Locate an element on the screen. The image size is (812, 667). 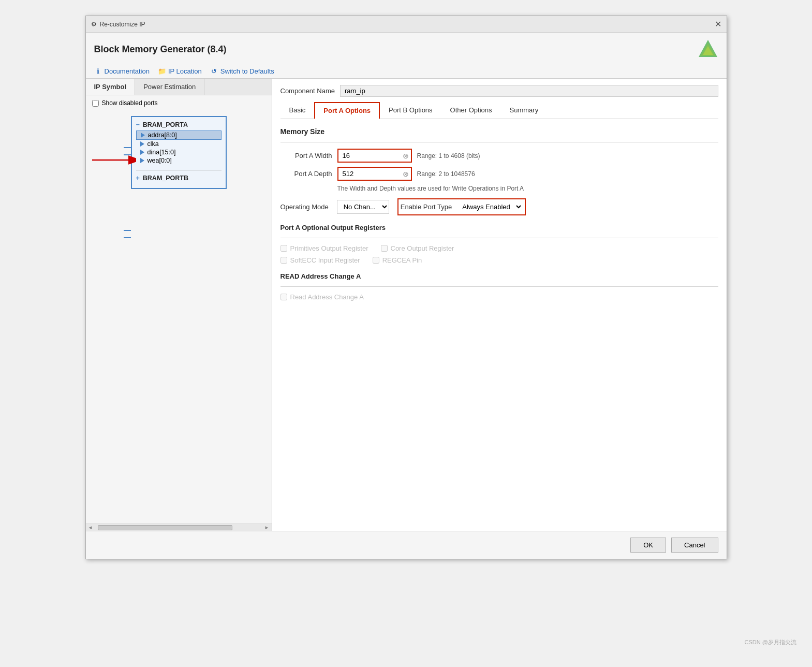
switch-defaults-button: ↺ Switch to Defaults is located at coordinates (242, 71).